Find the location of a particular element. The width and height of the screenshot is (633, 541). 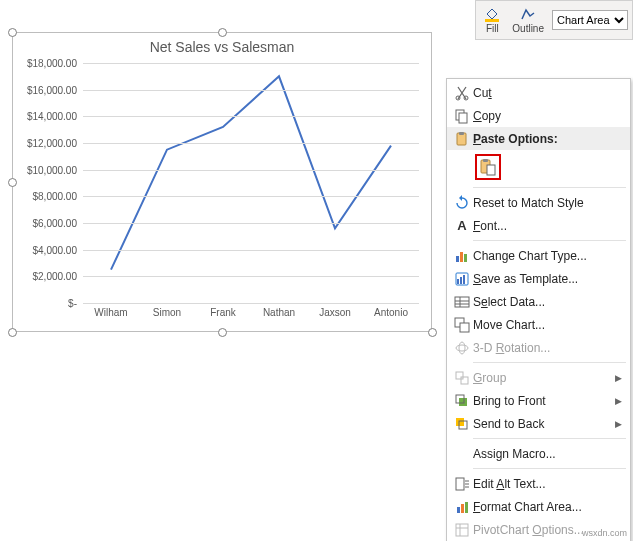

chart-type-icon is located at coordinates (462, 256).